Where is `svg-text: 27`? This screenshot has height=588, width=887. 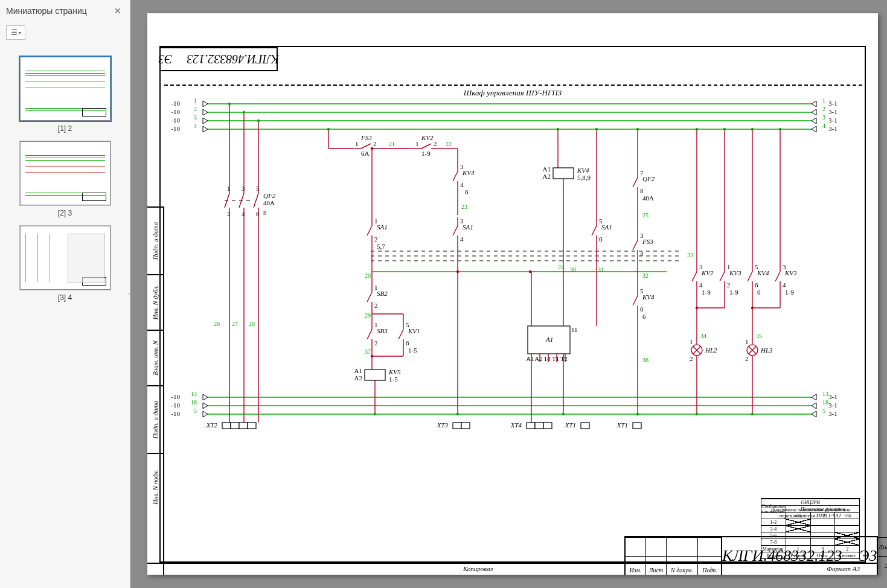 svg-text: 27 is located at coordinates (235, 324).